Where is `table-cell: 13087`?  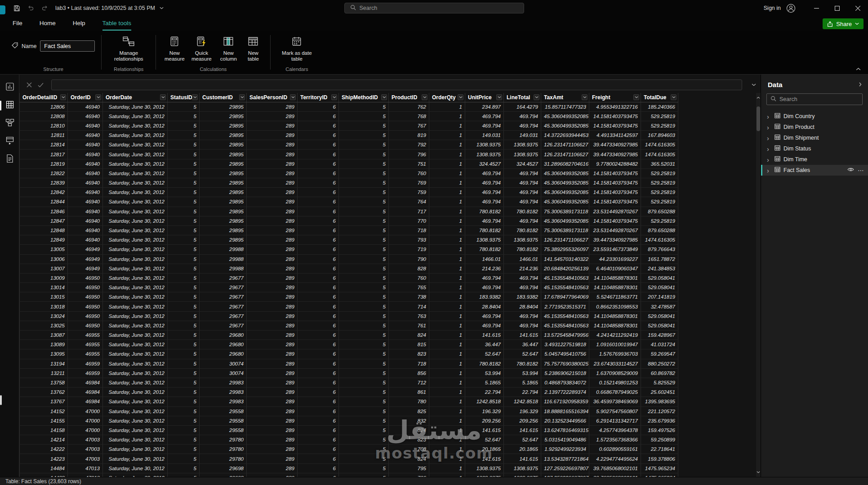
table-cell: 13087 is located at coordinates (44, 335).